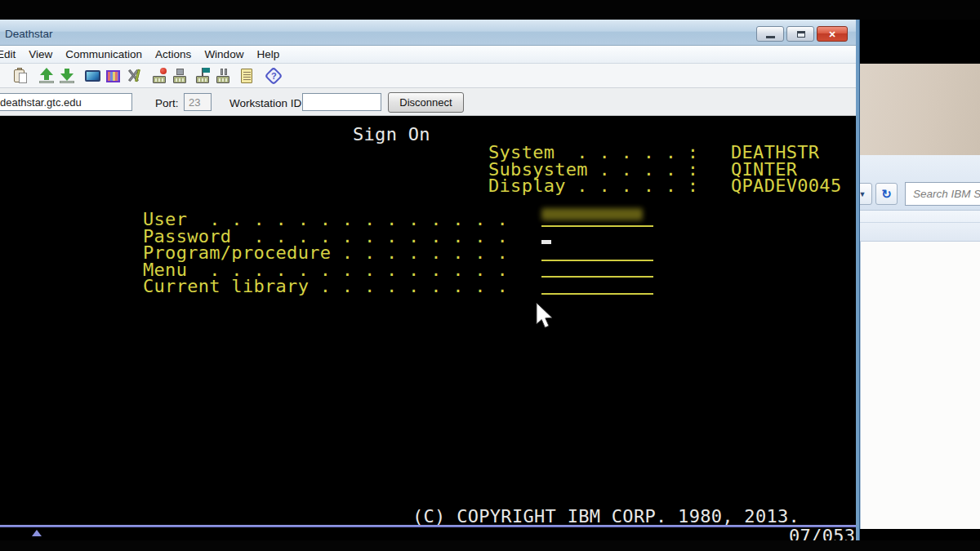 This screenshot has height=551, width=980. I want to click on toolbar: ?, so click(428, 76).